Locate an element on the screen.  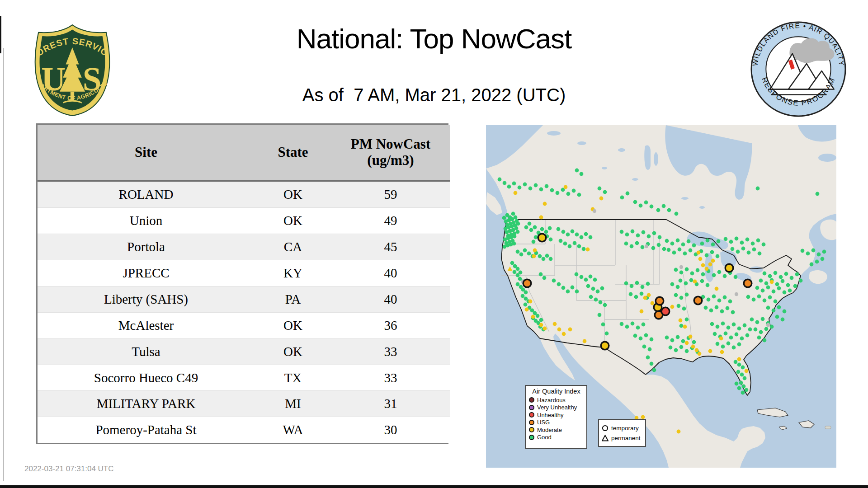
monitor-dot-nodata is located at coordinates (646, 246).